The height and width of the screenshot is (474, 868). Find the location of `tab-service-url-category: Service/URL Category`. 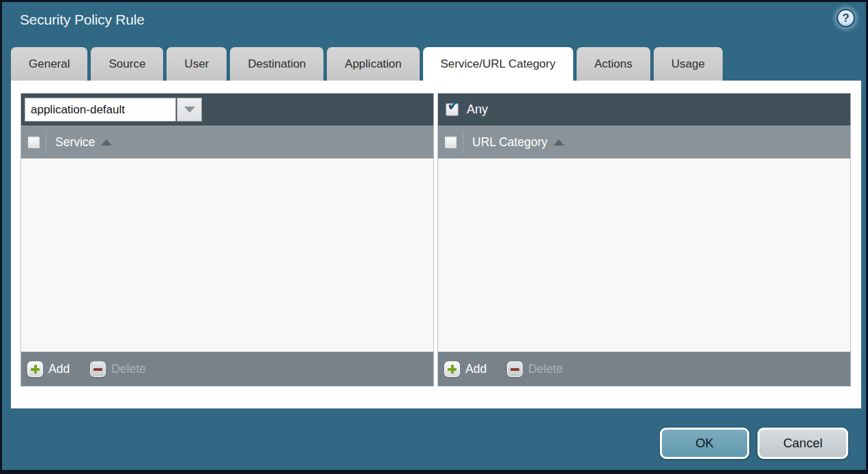

tab-service-url-category: Service/URL Category is located at coordinates (498, 64).